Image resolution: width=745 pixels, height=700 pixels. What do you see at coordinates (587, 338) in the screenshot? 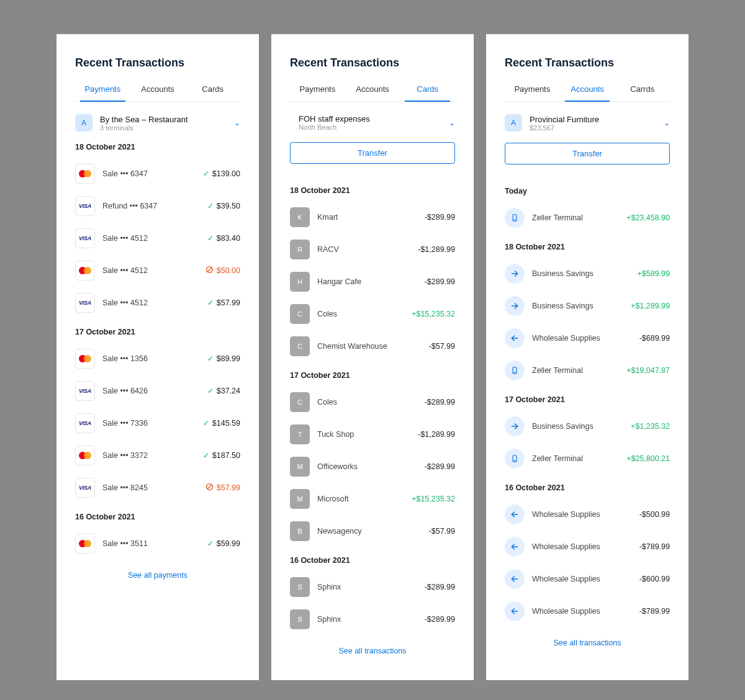
I see `transaction-row: Wholesale Supplies-$689.99` at bounding box center [587, 338].